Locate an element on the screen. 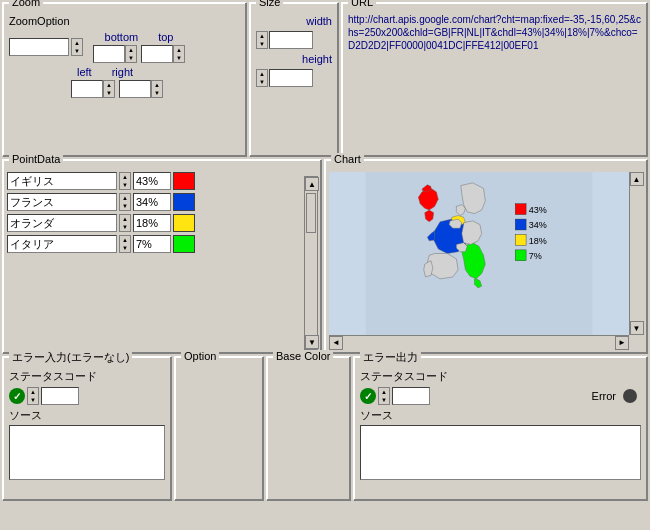 The width and height of the screenshot is (650, 530). top-spin-group: 60 ▲ ▼ is located at coordinates (163, 54).